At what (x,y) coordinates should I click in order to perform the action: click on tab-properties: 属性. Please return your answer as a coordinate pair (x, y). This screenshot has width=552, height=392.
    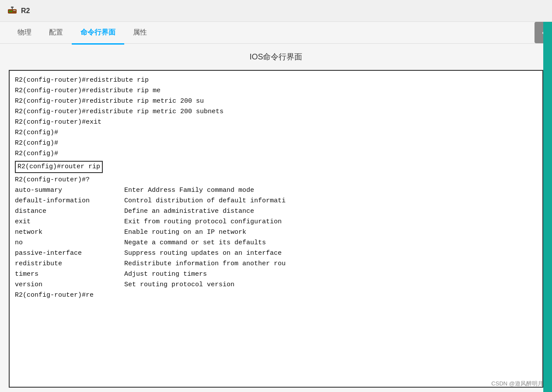
    Looking at the image, I should click on (140, 32).